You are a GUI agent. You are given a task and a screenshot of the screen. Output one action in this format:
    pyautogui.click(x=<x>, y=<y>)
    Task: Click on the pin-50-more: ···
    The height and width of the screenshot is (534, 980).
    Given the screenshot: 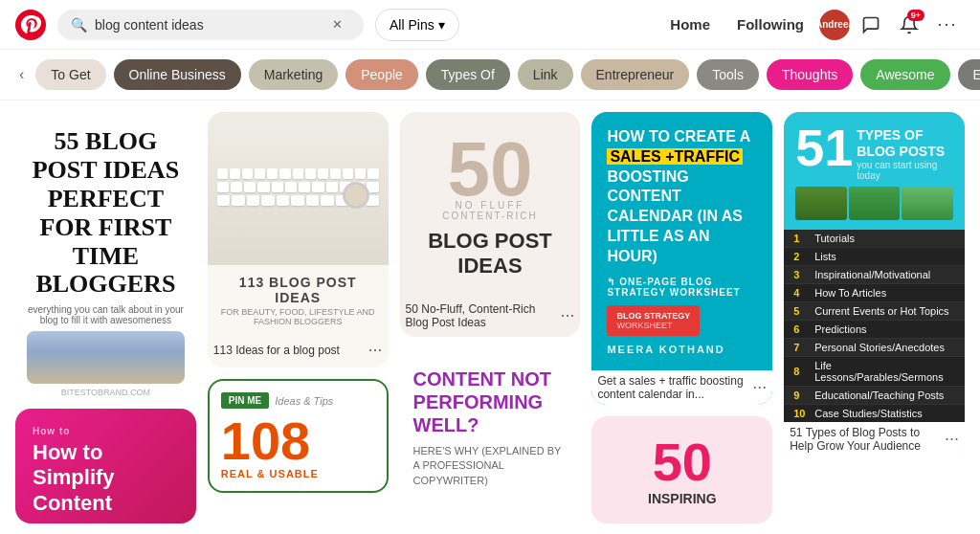 What is the action you would take?
    pyautogui.click(x=567, y=316)
    